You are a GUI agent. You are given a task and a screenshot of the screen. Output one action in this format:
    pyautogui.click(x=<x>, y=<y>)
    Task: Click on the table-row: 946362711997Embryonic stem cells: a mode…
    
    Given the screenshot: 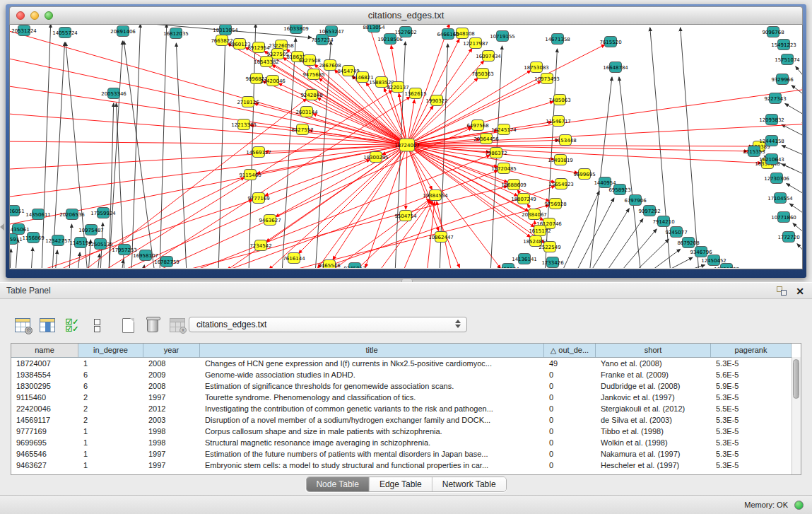 What is the action you would take?
    pyautogui.click(x=406, y=465)
    